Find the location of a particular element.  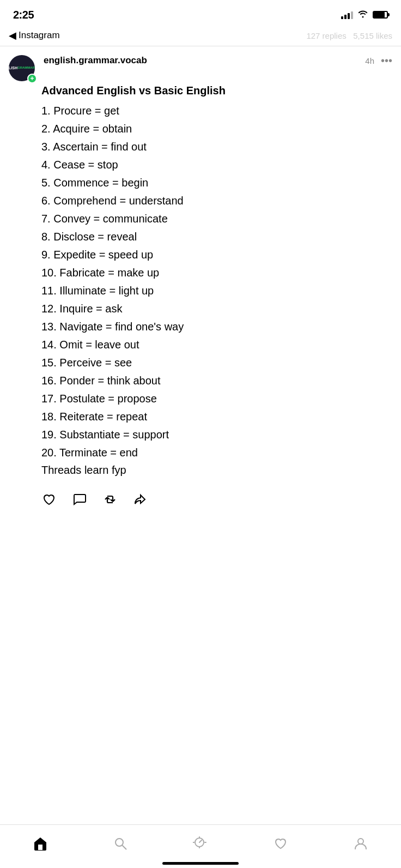

post-time: 4h is located at coordinates (369, 61).